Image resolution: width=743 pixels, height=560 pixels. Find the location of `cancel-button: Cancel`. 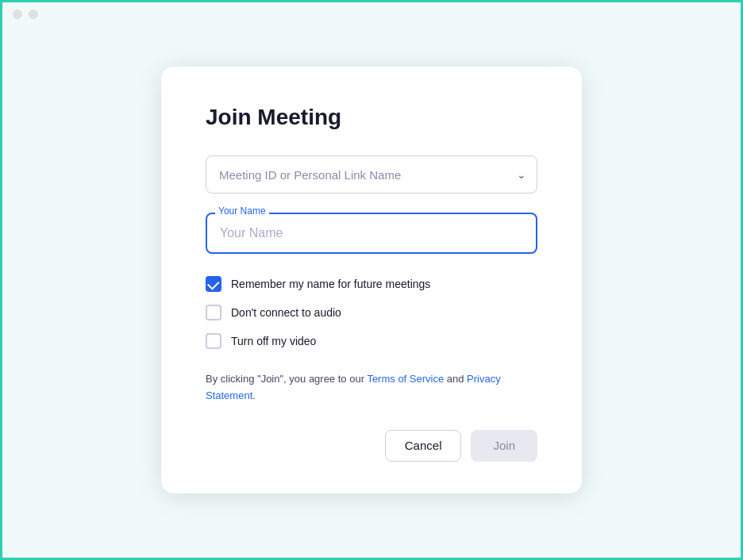

cancel-button: Cancel is located at coordinates (424, 446).